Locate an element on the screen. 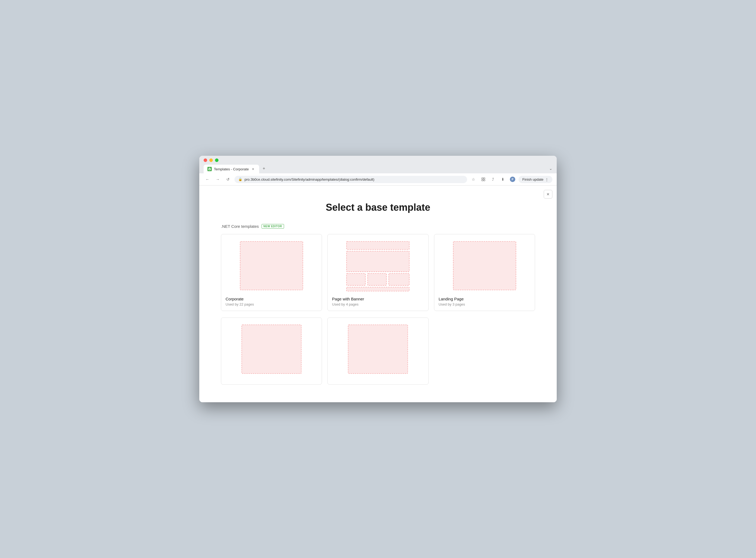  finish-update-label: Finish update is located at coordinates (533, 179).